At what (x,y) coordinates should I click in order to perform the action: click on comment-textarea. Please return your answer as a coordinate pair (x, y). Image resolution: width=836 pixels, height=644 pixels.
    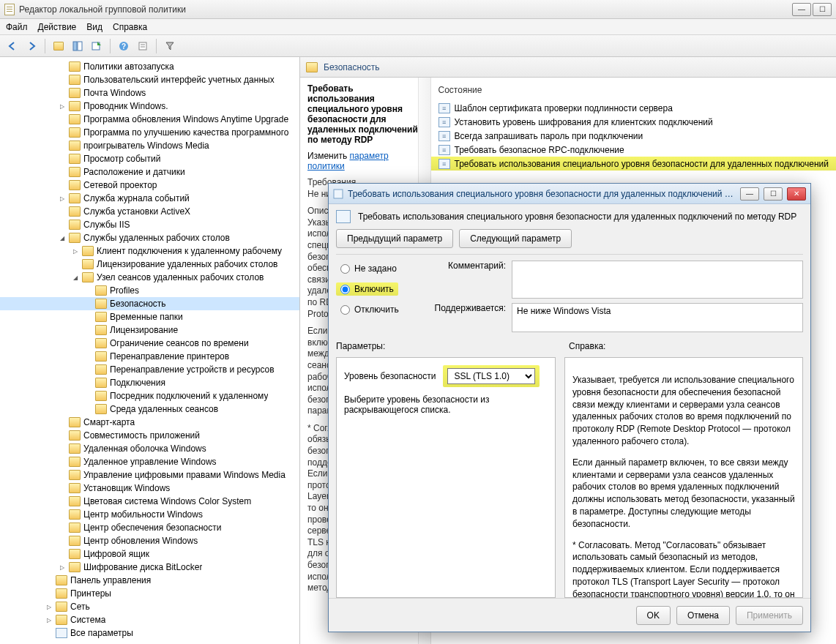
    Looking at the image, I should click on (657, 280).